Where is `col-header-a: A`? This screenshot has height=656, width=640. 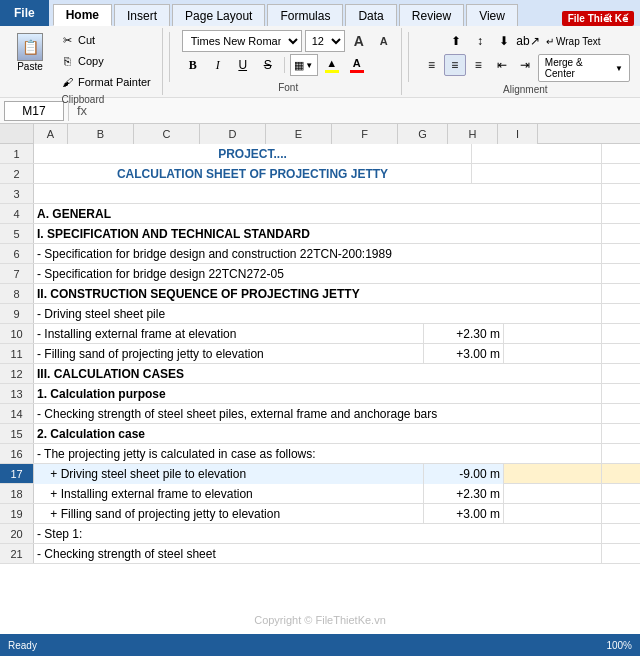 col-header-a: A is located at coordinates (51, 134).